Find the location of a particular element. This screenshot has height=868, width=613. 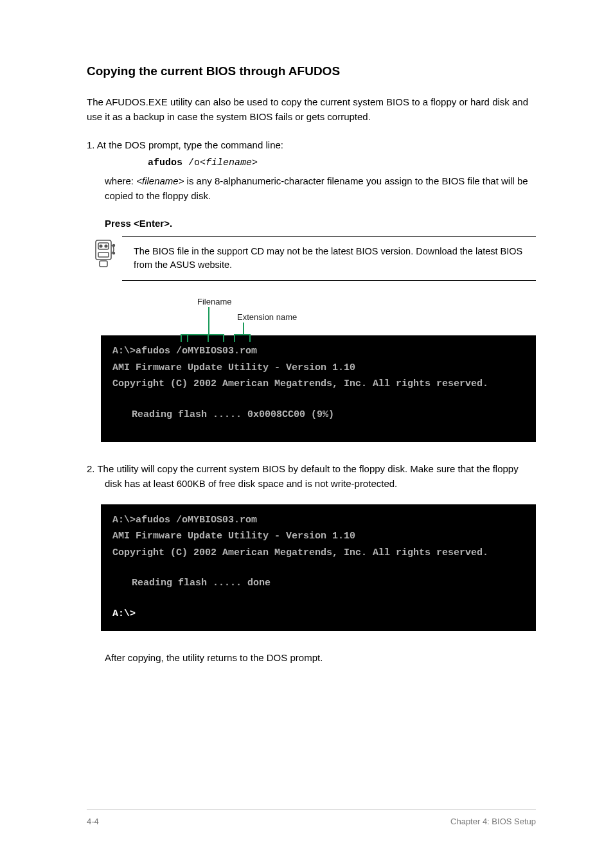

step-1-text: At the DOS prompt, type the command line… is located at coordinates (190, 145).